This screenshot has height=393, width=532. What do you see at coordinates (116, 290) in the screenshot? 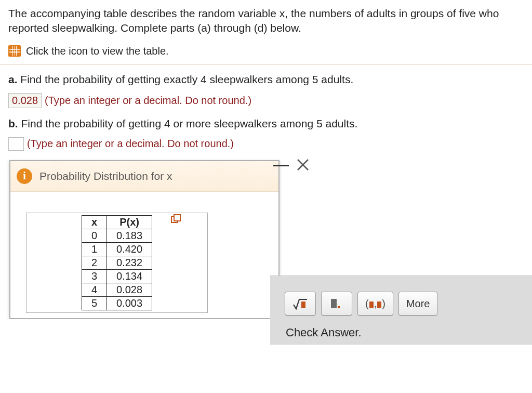
I see `table-row: 40.028` at bounding box center [116, 290].